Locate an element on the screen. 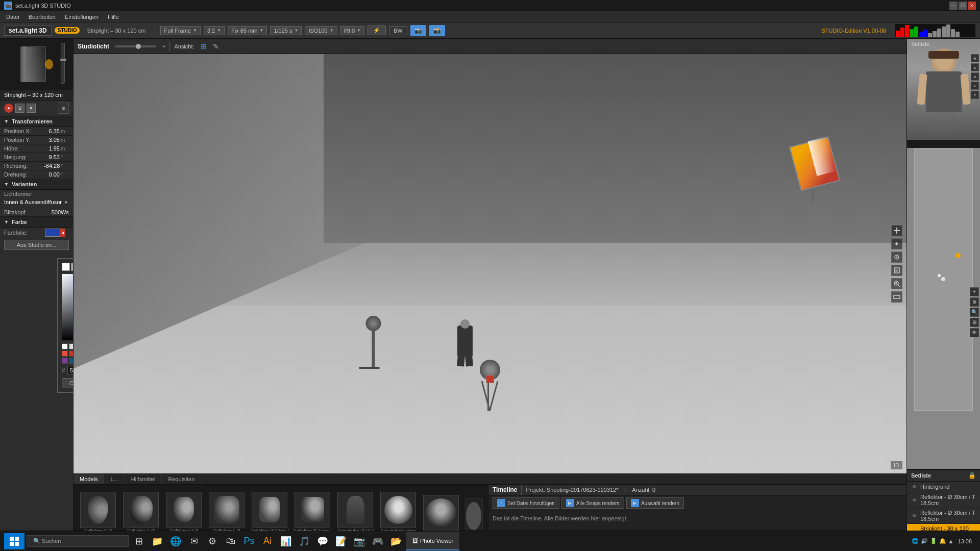  mail-btn: ✉ is located at coordinates (194, 541).